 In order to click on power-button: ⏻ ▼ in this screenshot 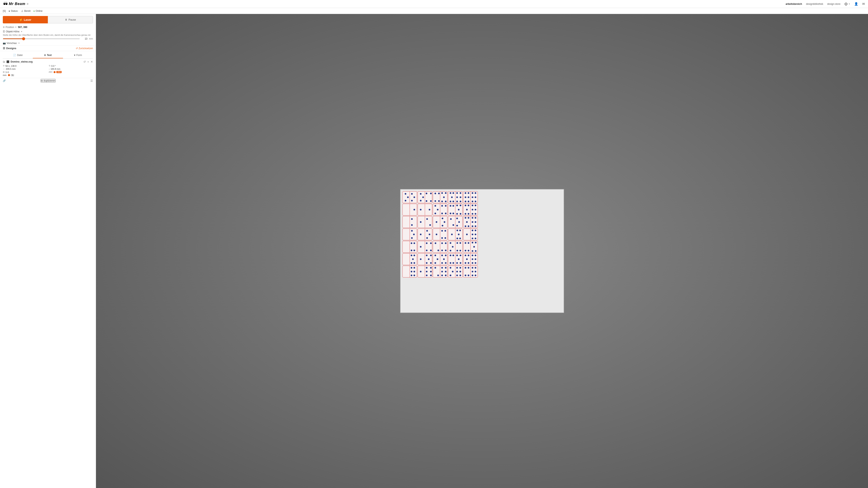, I will do `click(847, 4)`.